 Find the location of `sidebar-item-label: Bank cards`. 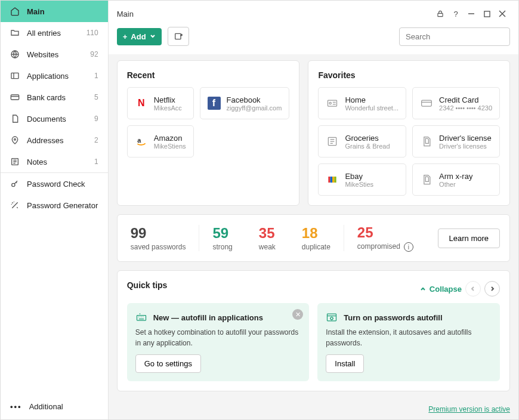

sidebar-item-label: Bank cards is located at coordinates (47, 98).